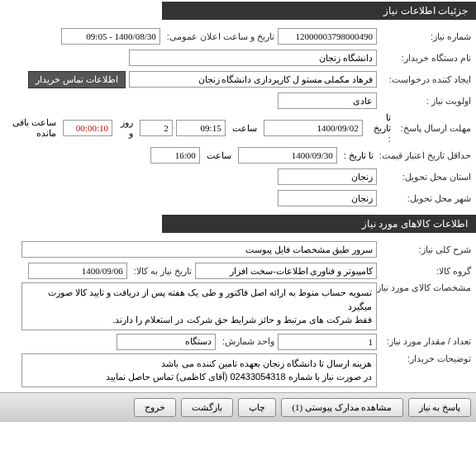 The height and width of the screenshot is (460, 476). I want to click on city-field, so click(327, 198).